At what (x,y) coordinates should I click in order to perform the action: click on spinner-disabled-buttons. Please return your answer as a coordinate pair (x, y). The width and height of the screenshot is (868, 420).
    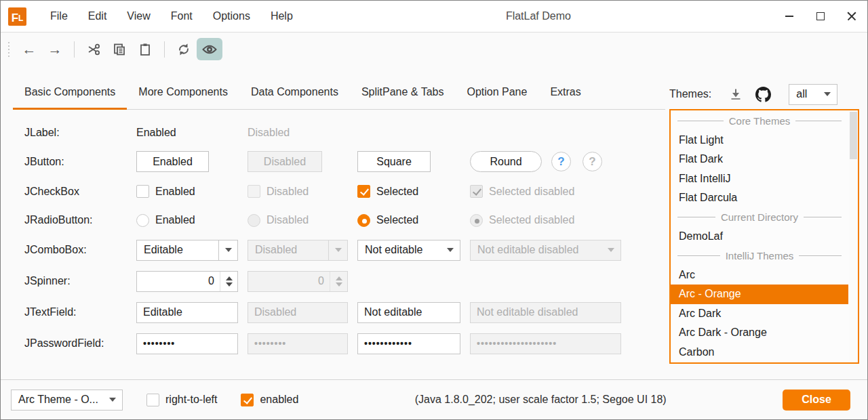
    Looking at the image, I should click on (338, 282).